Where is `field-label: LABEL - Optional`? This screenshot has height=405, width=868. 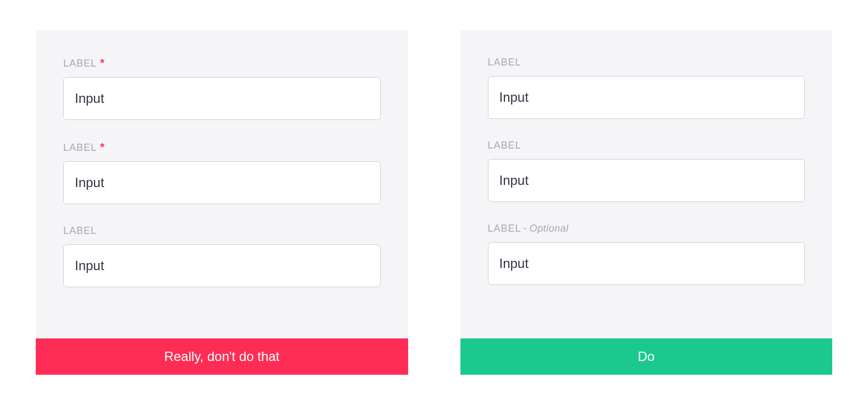 field-label: LABEL - Optional is located at coordinates (647, 229).